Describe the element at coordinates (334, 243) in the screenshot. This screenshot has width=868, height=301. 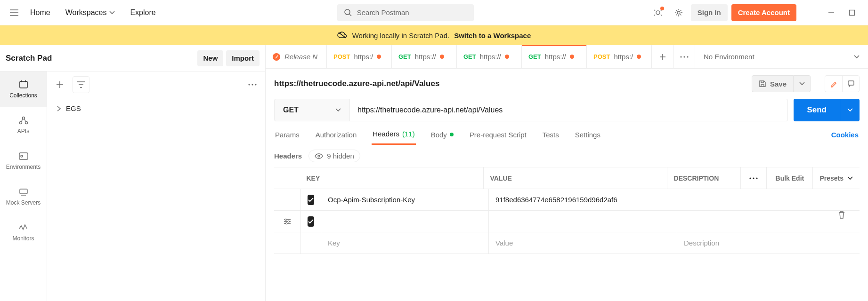
I see `key-placeholder: Key` at that location.